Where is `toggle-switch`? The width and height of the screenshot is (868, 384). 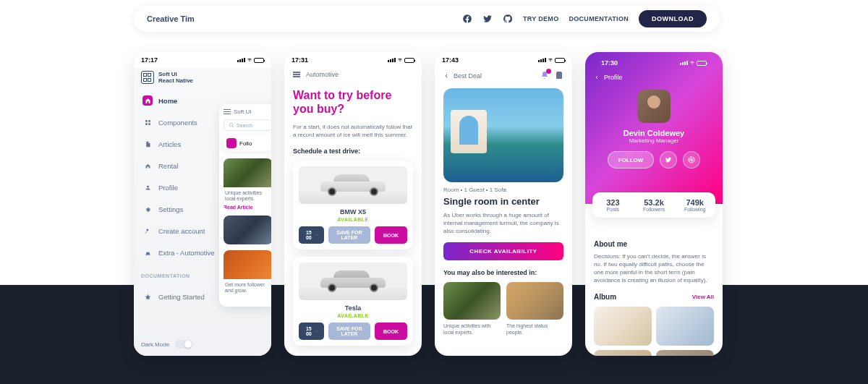
toggle-switch is located at coordinates (184, 344).